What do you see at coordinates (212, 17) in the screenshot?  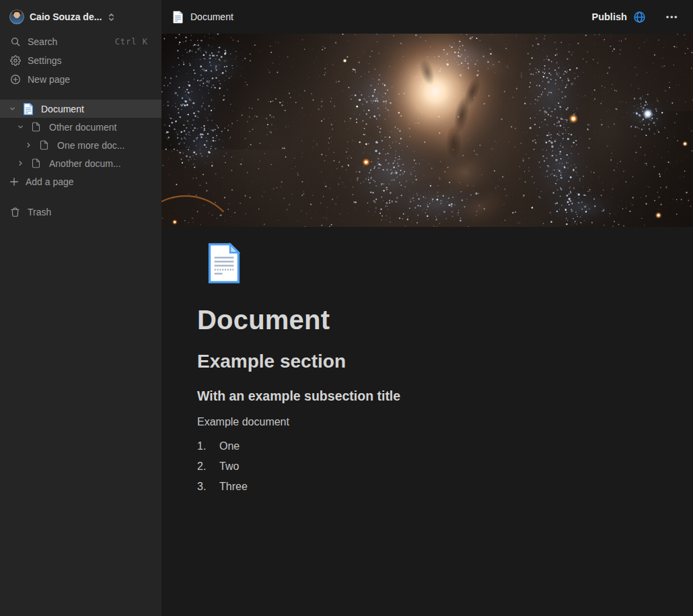 I see `topbar-page-title: Document` at bounding box center [212, 17].